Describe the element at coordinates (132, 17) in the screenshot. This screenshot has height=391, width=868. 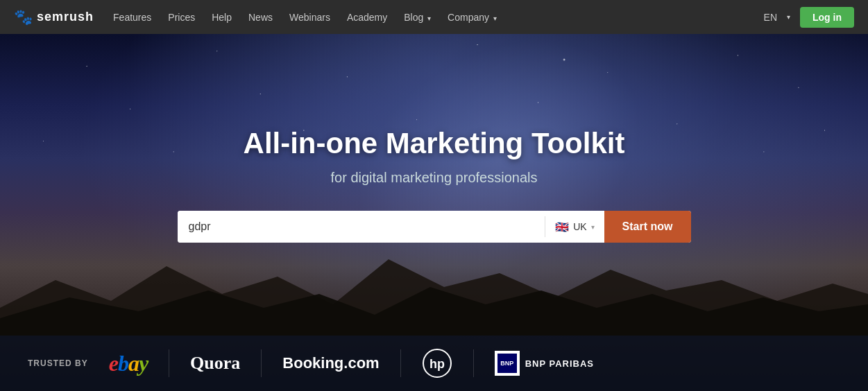
I see `nav-item-features: Features` at that location.